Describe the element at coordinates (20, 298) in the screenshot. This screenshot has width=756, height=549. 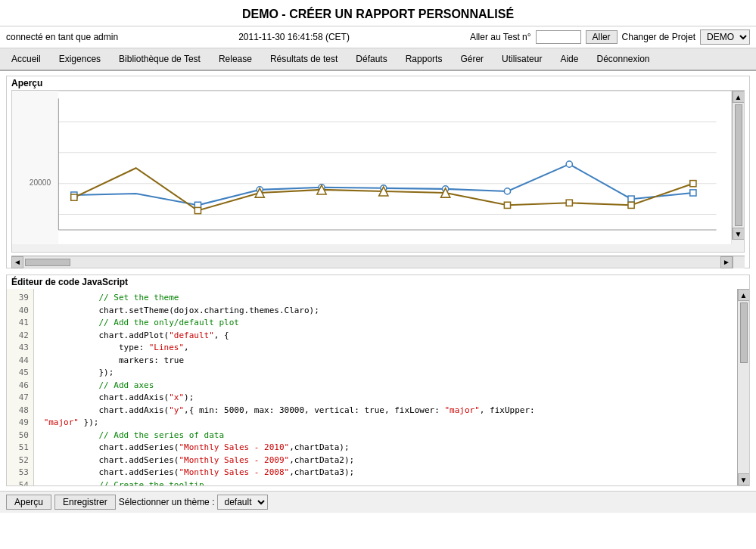
I see `line-number: 39` at that location.